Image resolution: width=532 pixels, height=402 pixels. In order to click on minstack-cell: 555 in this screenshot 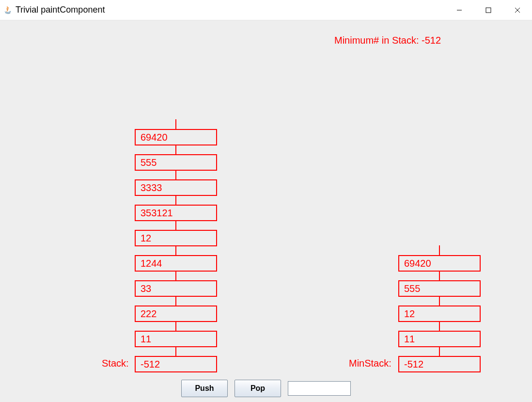, I will do `click(439, 289)`.